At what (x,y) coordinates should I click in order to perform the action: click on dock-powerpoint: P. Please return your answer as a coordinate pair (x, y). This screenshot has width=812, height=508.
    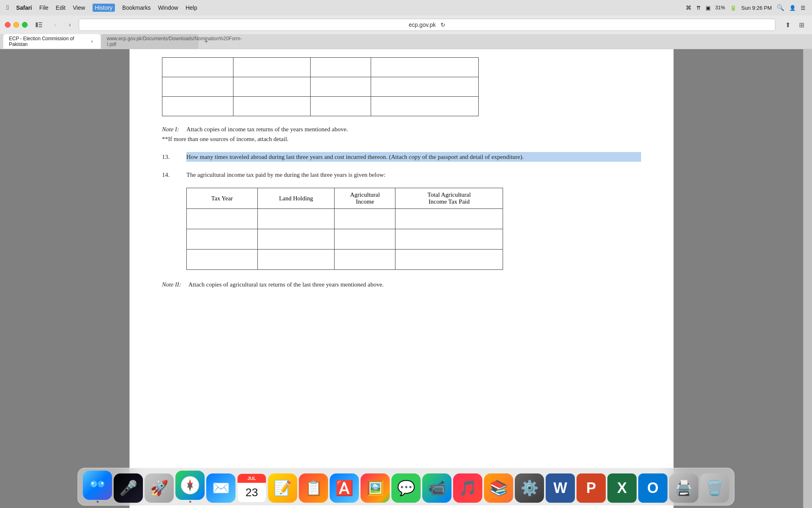
    Looking at the image, I should click on (591, 488).